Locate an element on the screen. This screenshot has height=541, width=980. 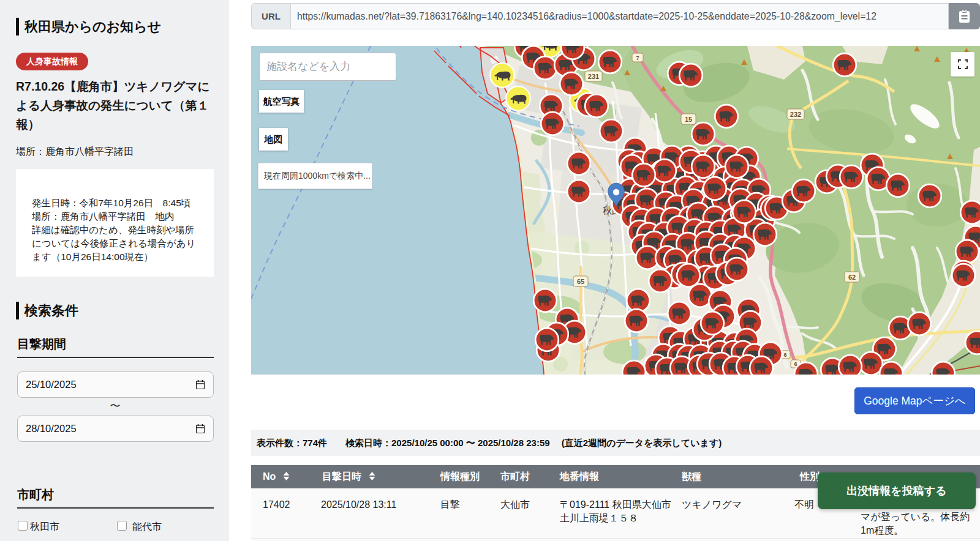
svg-text: 7 is located at coordinates (637, 58).